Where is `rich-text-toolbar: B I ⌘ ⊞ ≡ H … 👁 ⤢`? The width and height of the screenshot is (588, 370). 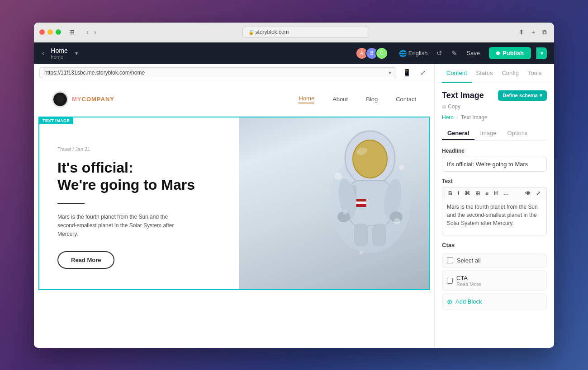 rich-text-toolbar: B I ⌘ ⊞ ≡ H … 👁 ⤢ is located at coordinates (494, 193).